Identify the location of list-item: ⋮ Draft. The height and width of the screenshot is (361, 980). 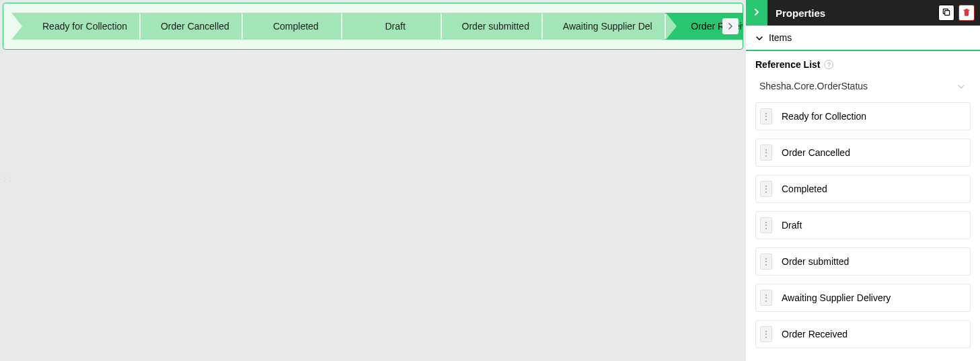
(863, 225).